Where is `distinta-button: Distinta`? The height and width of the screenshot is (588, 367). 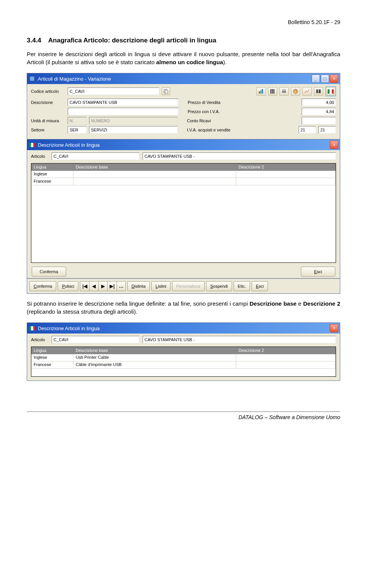
distinta-button: Distinta is located at coordinates (138, 286).